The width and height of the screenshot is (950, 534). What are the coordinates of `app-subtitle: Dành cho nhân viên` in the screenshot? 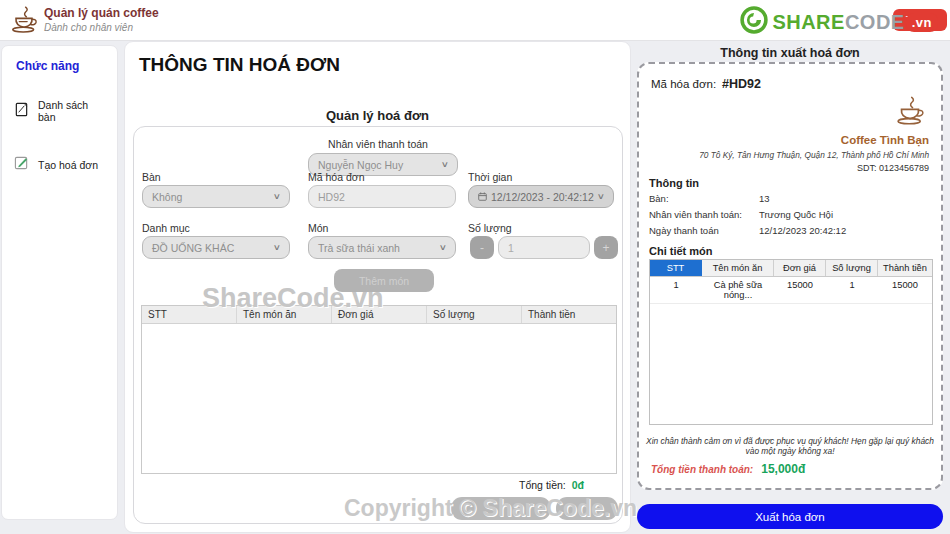 It's located at (102, 28).